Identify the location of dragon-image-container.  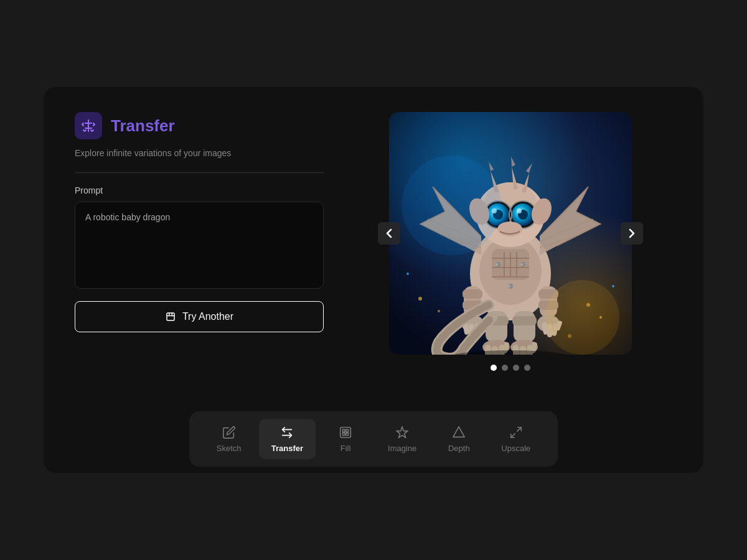
(510, 233).